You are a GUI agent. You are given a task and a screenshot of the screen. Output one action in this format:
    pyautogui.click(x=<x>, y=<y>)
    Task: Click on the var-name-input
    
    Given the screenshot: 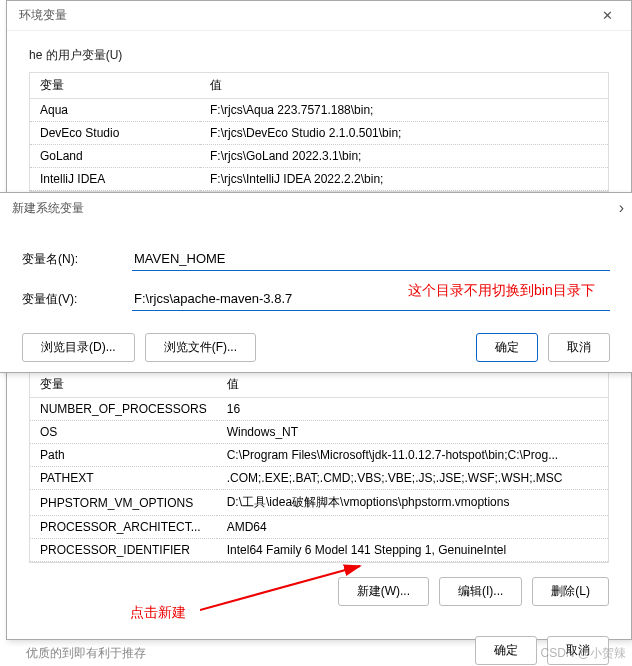 What is the action you would take?
    pyautogui.click(x=371, y=259)
    